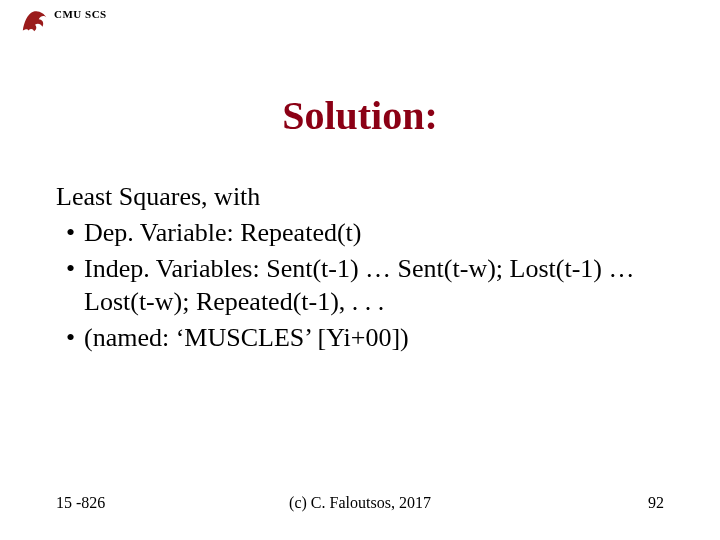 The width and height of the screenshot is (720, 540). What do you see at coordinates (64, 21) in the screenshot?
I see `slide-header: CMU SCS` at bounding box center [64, 21].